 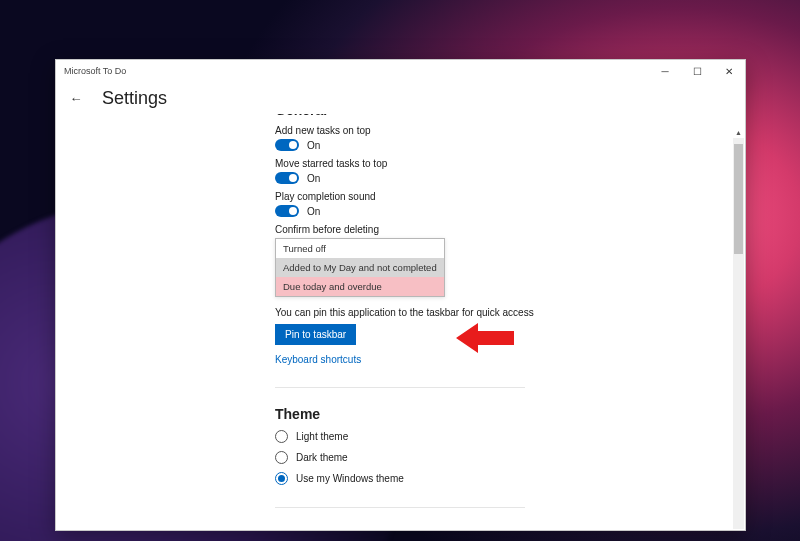 I want to click on toggle-add-on-top, so click(x=287, y=145).